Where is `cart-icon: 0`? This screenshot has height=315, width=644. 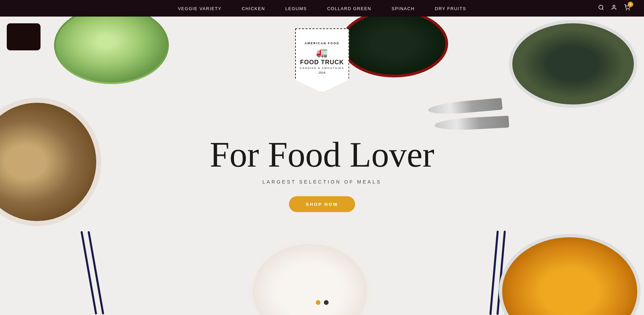 cart-icon: 0 is located at coordinates (627, 8).